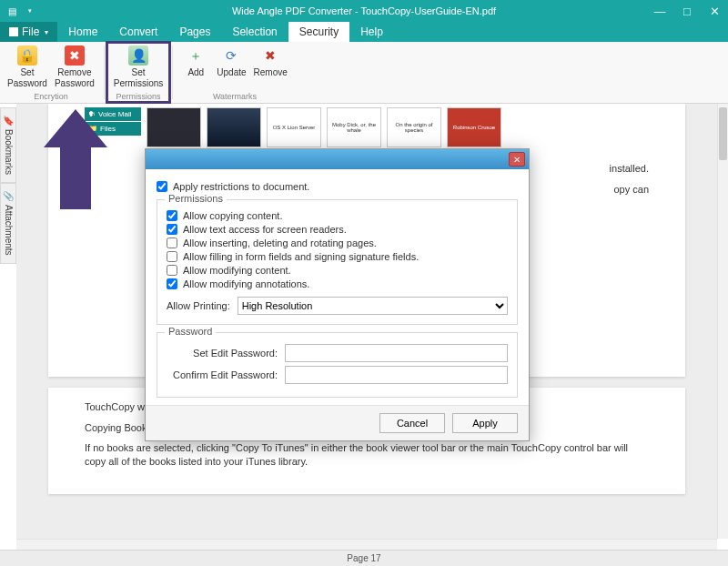  Describe the element at coordinates (337, 353) in the screenshot. I see `set-password-row: Set Edit Password:` at that location.